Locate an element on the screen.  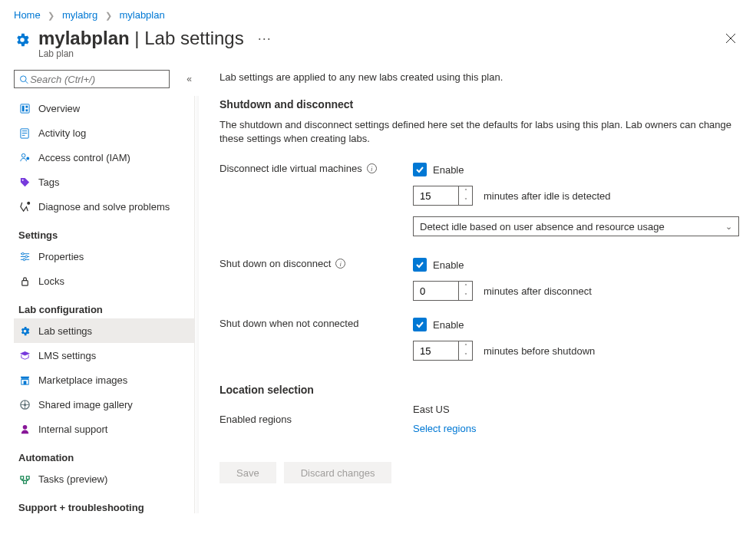
iam-icon is located at coordinates (25, 157).